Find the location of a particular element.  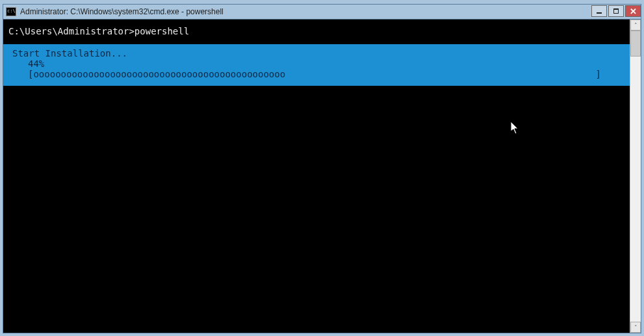

progress-bar-empty is located at coordinates (441, 74).